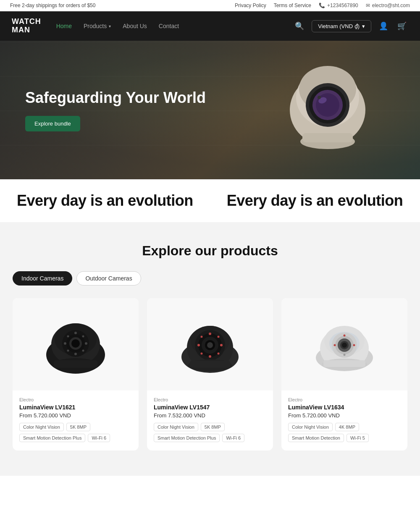  I want to click on navbar-right: 🔍 Vietnam (VND ₫) ▾ 👤 🛒, so click(351, 26).